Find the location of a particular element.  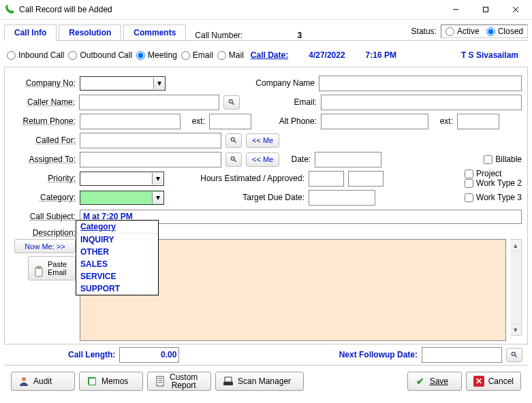

worktype2-checkbox is located at coordinates (469, 184).